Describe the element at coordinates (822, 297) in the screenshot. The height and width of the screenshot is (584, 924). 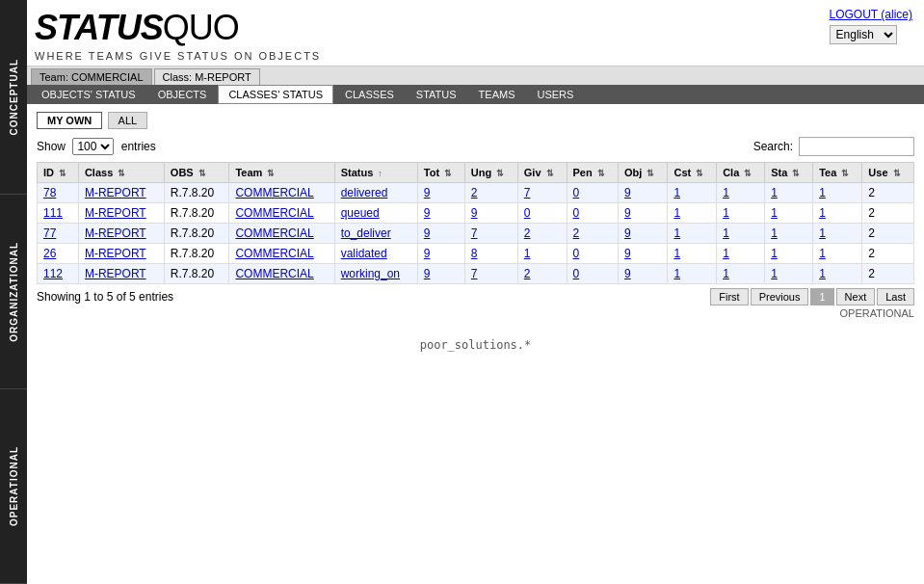
I see `current-page-button: 1` at that location.